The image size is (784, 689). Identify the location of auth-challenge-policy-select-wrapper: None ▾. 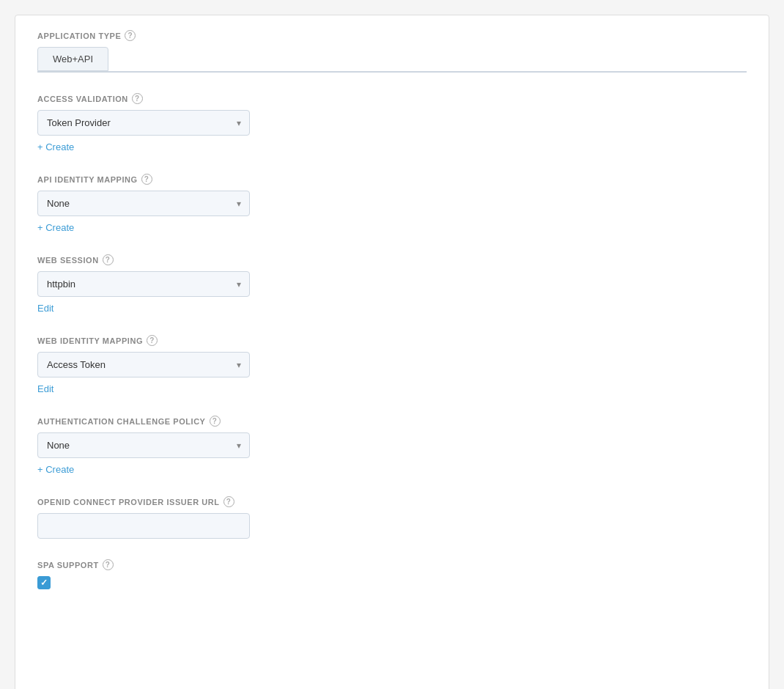
(144, 446).